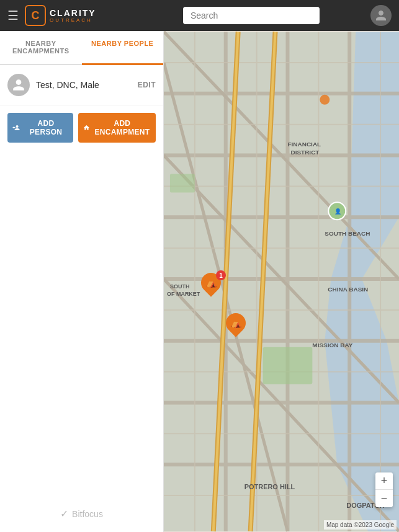 Image resolution: width=399 pixels, height=532 pixels. What do you see at coordinates (123, 48) in the screenshot?
I see `tab-nearby-people: NEARBY PEOPLE` at bounding box center [123, 48].